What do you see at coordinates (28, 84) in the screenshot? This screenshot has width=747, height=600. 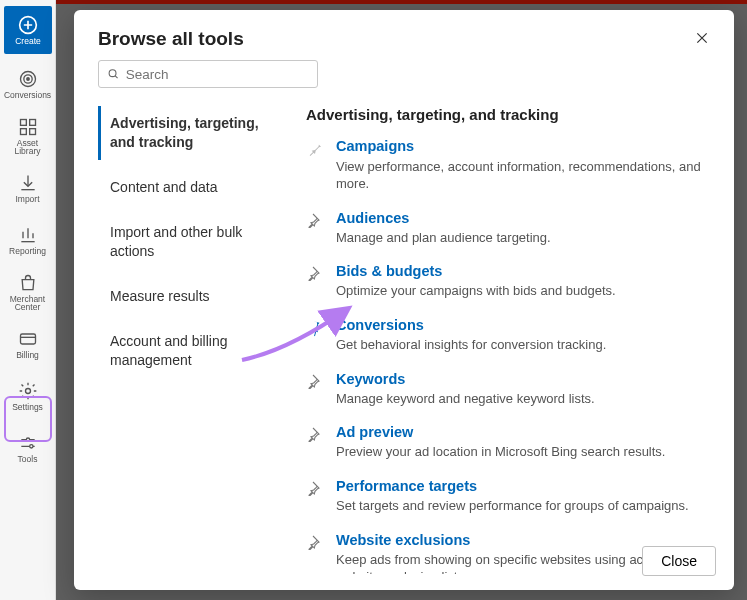 I see `rail-conversions: Conversions` at bounding box center [28, 84].